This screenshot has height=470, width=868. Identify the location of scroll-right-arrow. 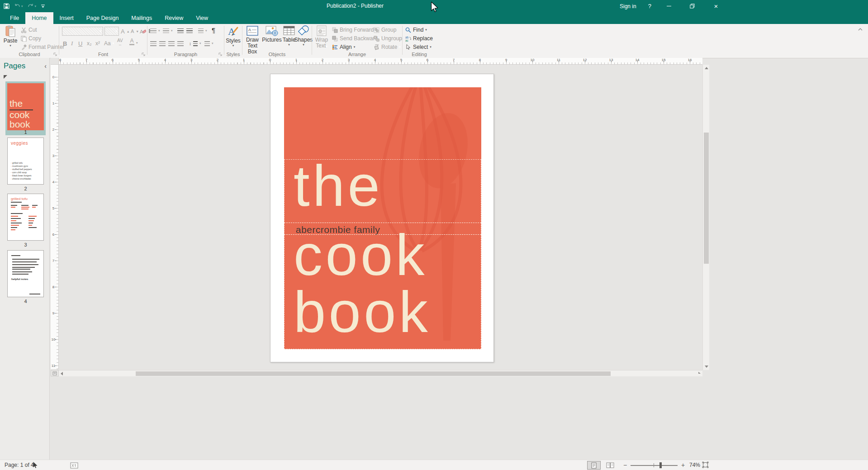
(699, 373).